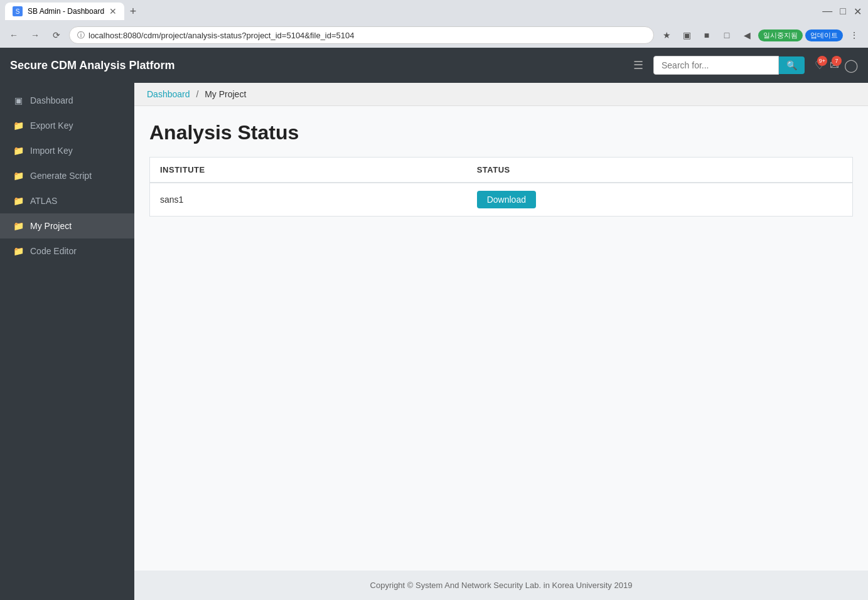 The height and width of the screenshot is (600, 868). I want to click on browser-addressbar: ← → ⟳ ⓘ localhost:8080/cdm/project/analy…, so click(434, 35).